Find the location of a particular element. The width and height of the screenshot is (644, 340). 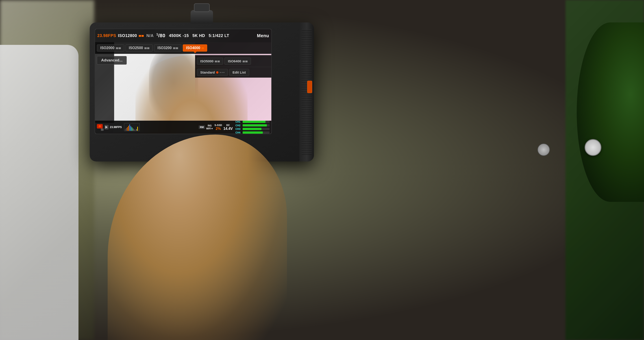

iso-display: ISO12800 is located at coordinates (131, 36).